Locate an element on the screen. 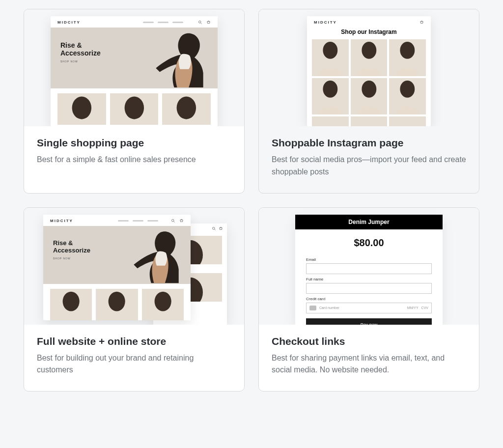  card-chip-icon is located at coordinates (313, 308).